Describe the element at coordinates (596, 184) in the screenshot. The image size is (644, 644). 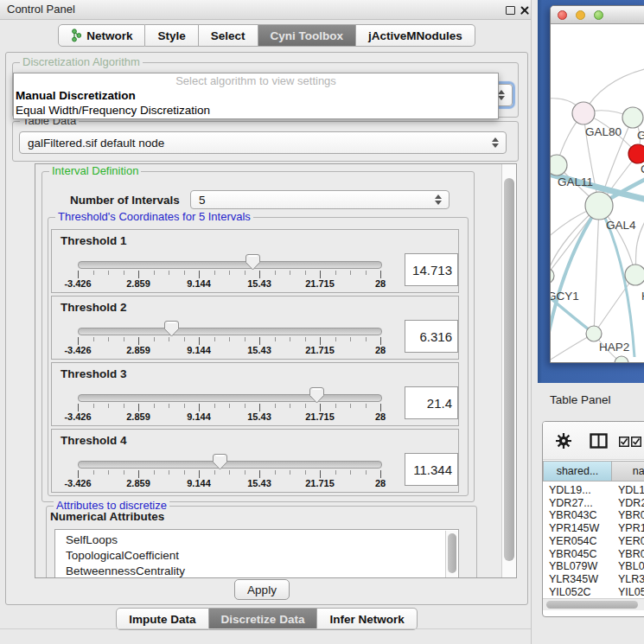
I see `network-view-window: GAL80GACGAL11GAL4GCY1HHAP2` at that location.